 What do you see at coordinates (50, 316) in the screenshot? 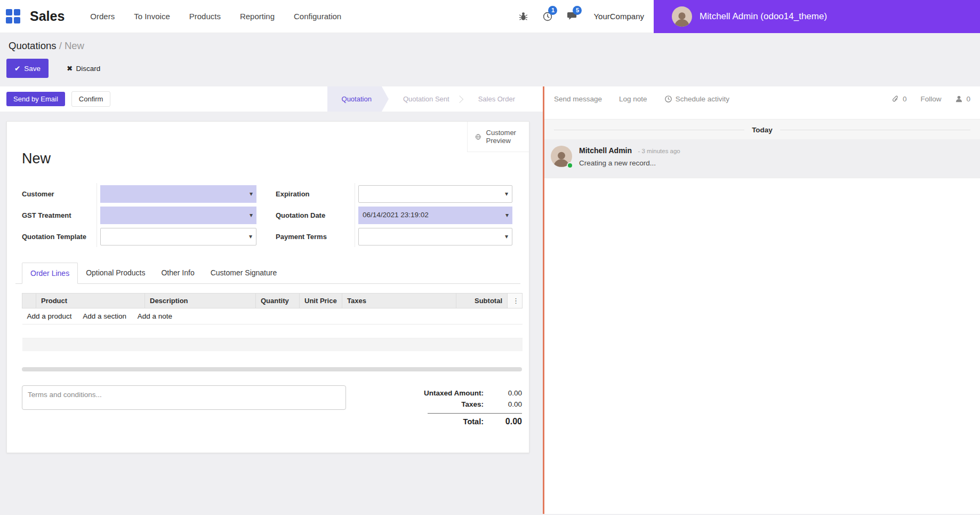
I see `add-a-product-link: Add a product` at bounding box center [50, 316].